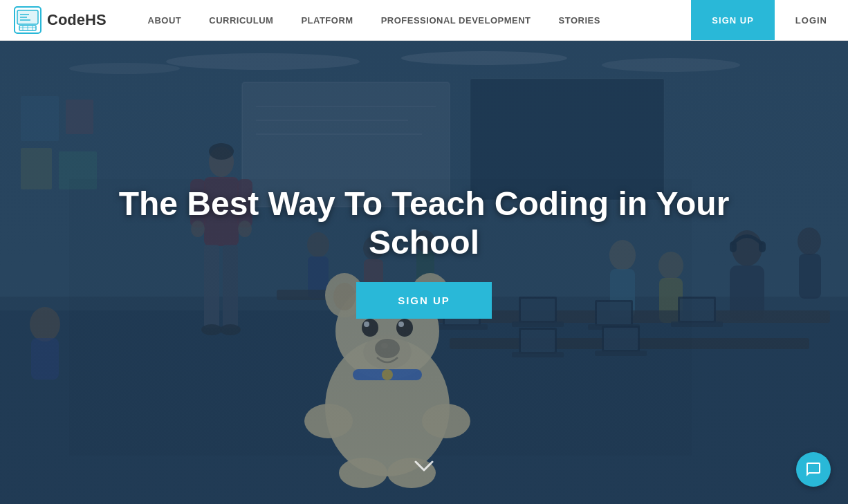  Describe the element at coordinates (28, 20) in the screenshot. I see `logo-icon` at that location.